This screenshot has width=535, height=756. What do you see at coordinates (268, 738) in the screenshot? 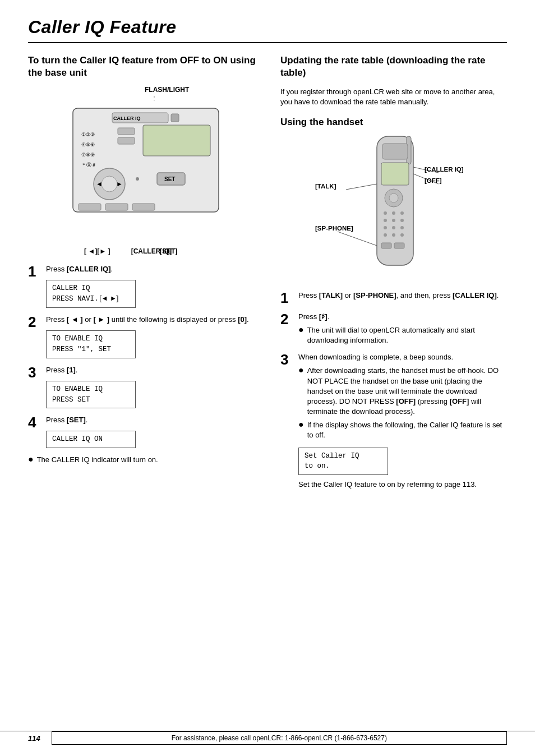
I see `footer: 114 For assistance, please call openLCR:…` at bounding box center [268, 738].